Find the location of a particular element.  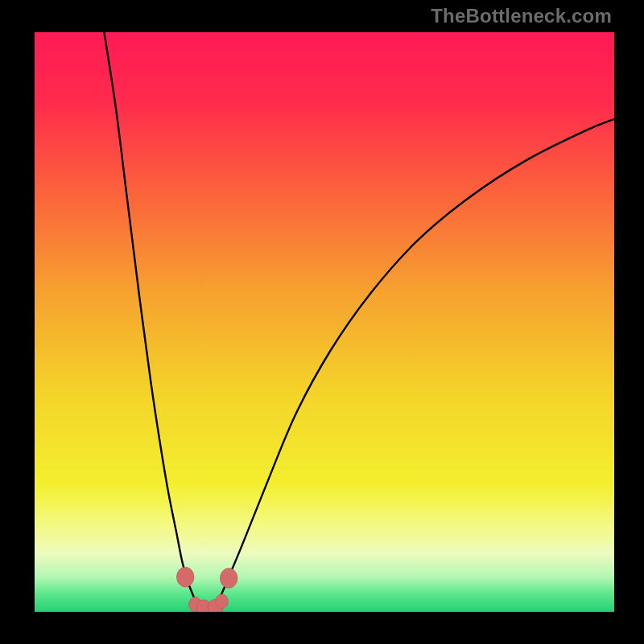

watermark-text: TheBottleneck.com is located at coordinates (522, 16).